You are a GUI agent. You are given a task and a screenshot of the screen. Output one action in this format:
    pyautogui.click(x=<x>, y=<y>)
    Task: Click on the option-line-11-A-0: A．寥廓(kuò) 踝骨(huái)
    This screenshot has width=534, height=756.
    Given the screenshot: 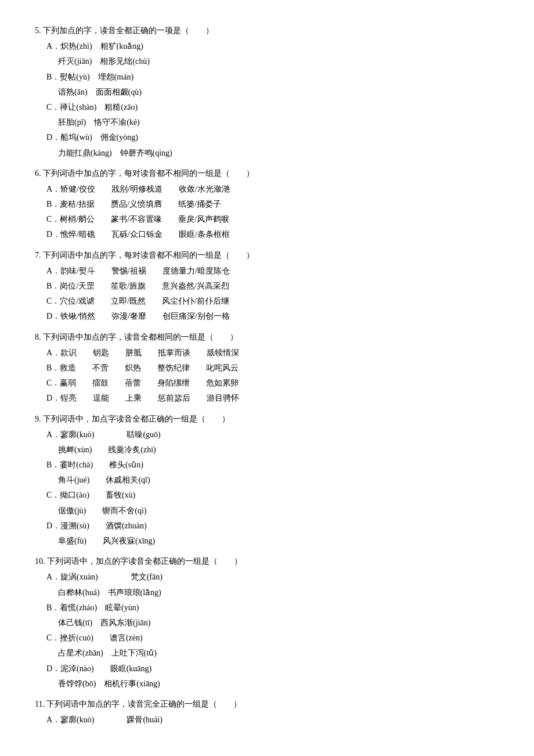 What is the action you would take?
    pyautogui.click(x=273, y=720)
    